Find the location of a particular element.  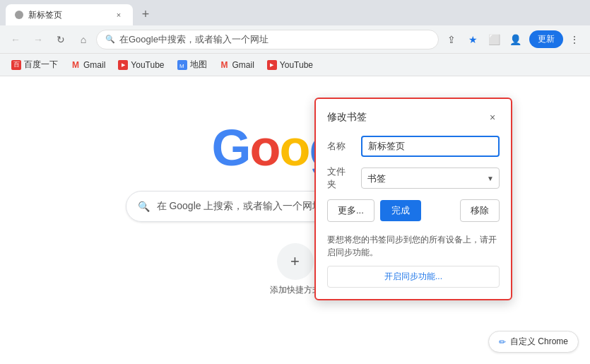

home-button: ⌂ is located at coordinates (83, 40).